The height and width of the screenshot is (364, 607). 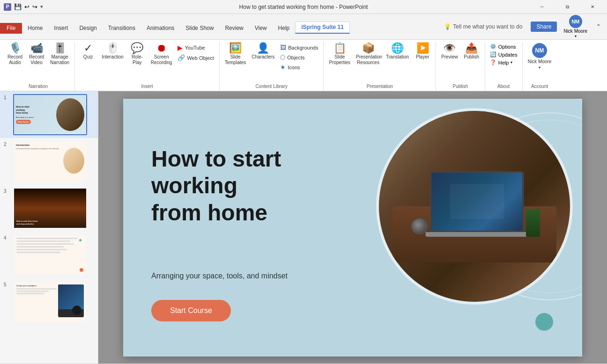 I want to click on ribbon-tabs: File Home Insert Design Transitions Anim…, so click(x=218, y=27).